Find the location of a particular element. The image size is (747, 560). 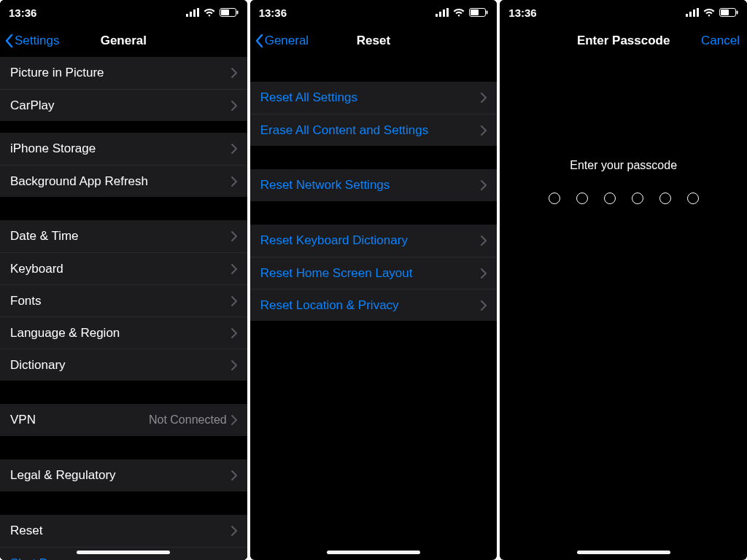

row-erase-all-content-and-settings: Erase All Content and Settings is located at coordinates (374, 130).